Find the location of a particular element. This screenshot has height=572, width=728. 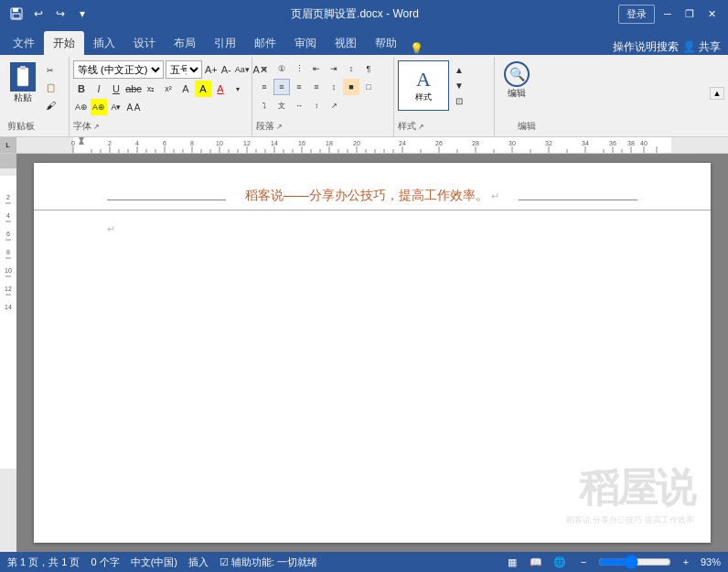

login-button: 登录 is located at coordinates (637, 15).